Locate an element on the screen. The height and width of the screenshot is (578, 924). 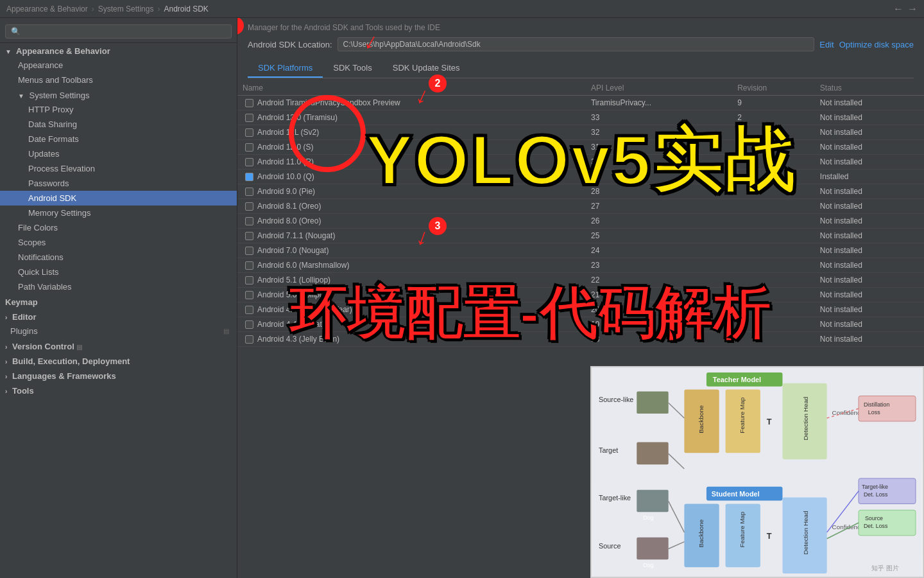
tab-sdk-update-sites: SDK Update Sites is located at coordinates (426, 68).